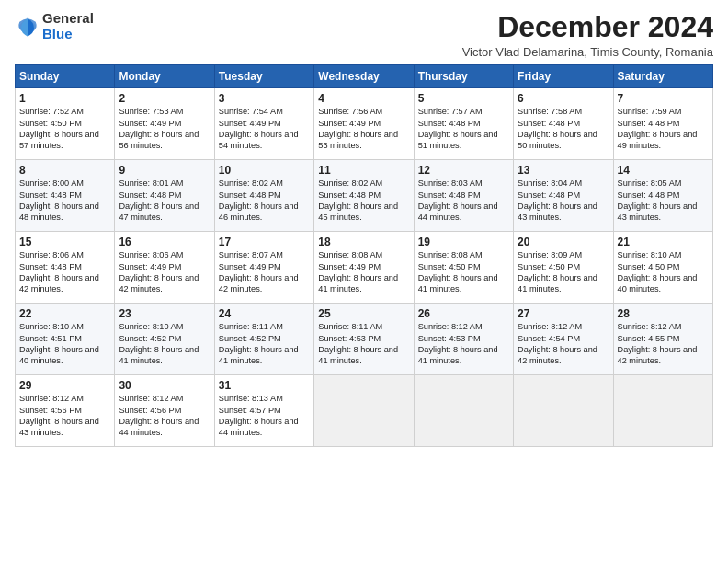 Image resolution: width=728 pixels, height=563 pixels. Describe the element at coordinates (165, 411) in the screenshot. I see `table-row: 30Sunrise: 8:12 AM Sunset: 4:56 PM Dayli…` at that location.